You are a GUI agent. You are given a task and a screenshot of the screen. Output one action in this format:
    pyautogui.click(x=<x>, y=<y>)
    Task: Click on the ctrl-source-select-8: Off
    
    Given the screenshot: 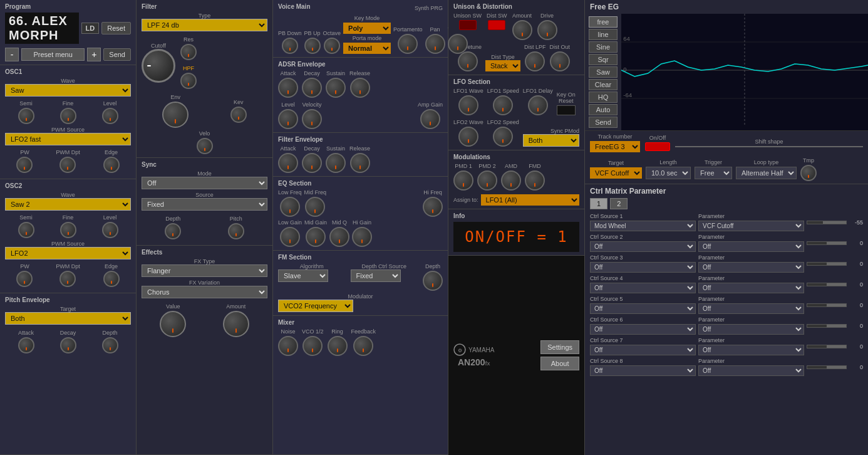 What is the action you would take?
    pyautogui.click(x=643, y=371)
    